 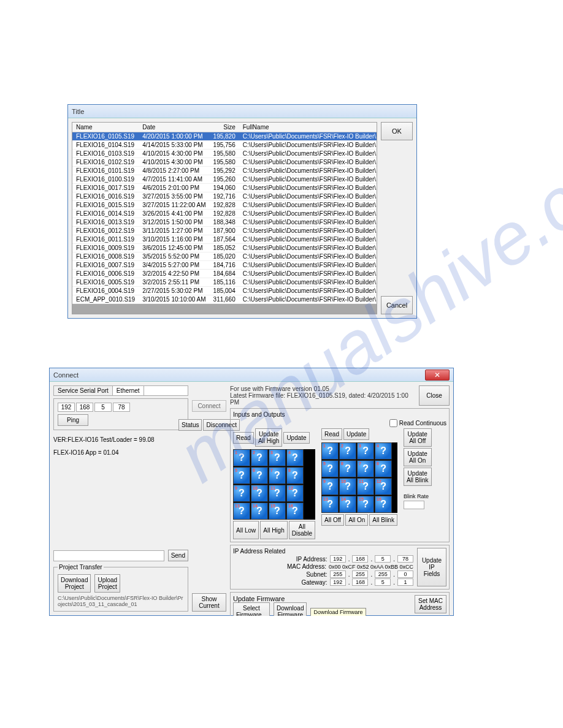 I want to click on outputs-grid: ????????????????, so click(x=359, y=478).